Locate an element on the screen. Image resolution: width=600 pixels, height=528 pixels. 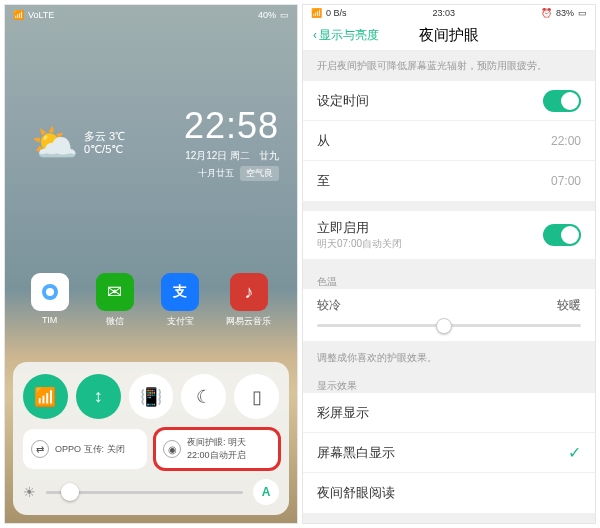
row-night-reading: 夜间舒眼阅读 is located at coordinates (449, 493).